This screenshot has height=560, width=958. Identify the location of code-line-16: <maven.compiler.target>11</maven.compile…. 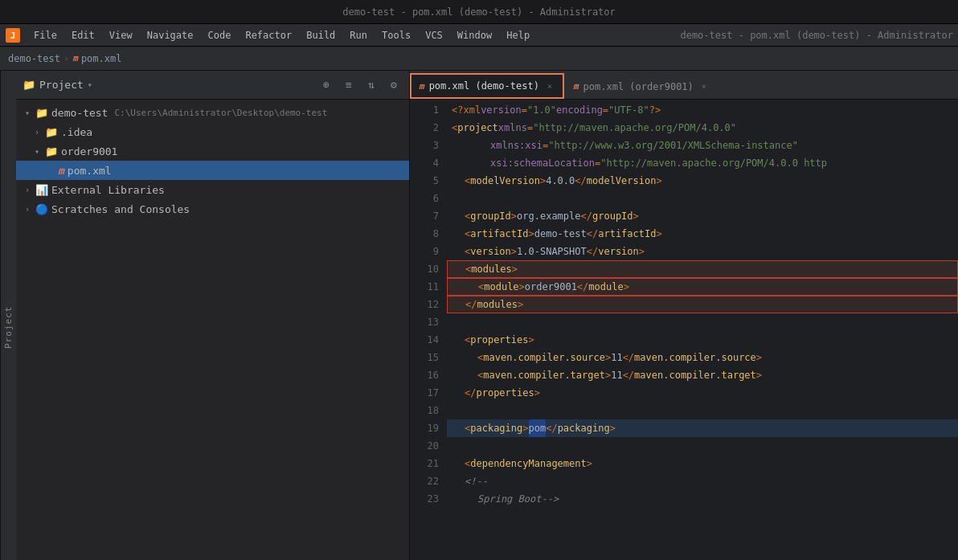
(702, 375).